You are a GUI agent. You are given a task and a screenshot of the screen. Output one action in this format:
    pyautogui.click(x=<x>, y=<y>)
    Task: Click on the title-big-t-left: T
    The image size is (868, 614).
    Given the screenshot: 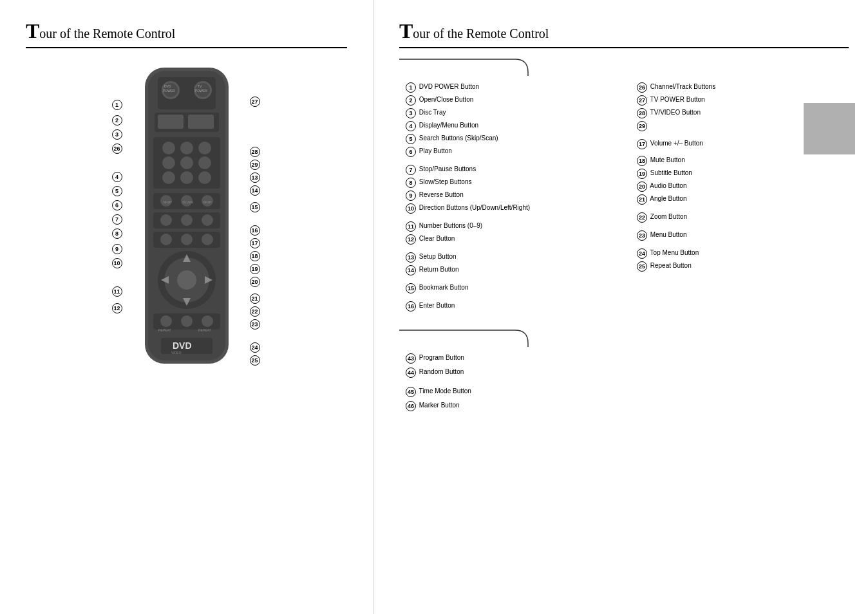 What is the action you would take?
    pyautogui.click(x=32, y=31)
    